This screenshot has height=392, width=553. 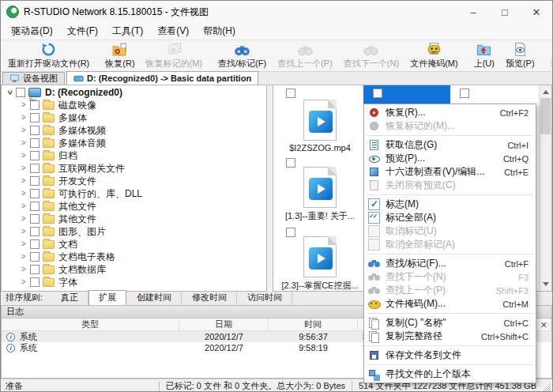 What do you see at coordinates (134, 168) in the screenshot?
I see `tree-item-internet-related: >互联网相关文件` at bounding box center [134, 168].